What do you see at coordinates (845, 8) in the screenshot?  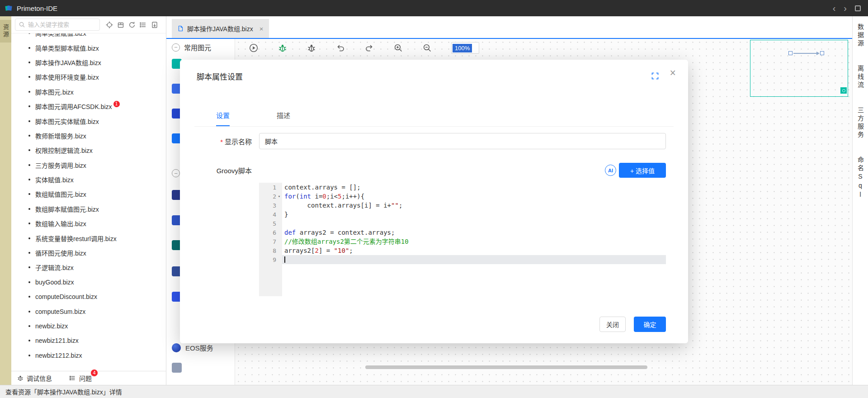 I see `nav-forward-icon: ›` at bounding box center [845, 8].